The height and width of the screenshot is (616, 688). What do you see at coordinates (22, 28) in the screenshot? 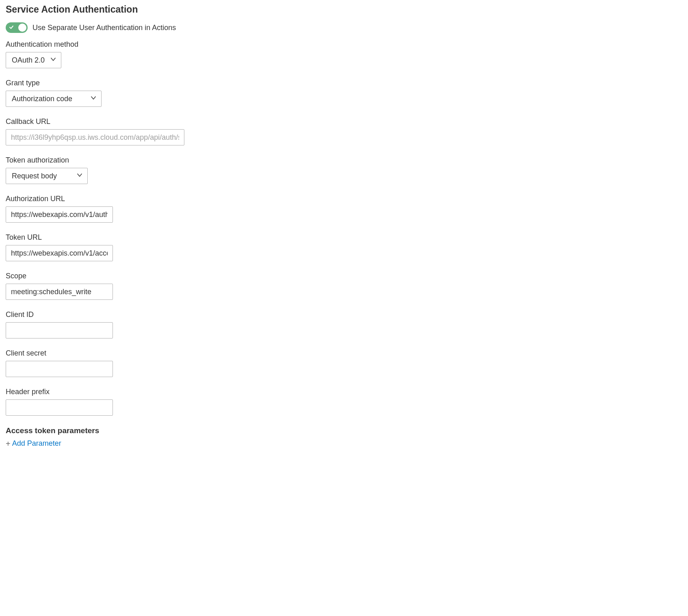
I see `toggle-knob` at bounding box center [22, 28].